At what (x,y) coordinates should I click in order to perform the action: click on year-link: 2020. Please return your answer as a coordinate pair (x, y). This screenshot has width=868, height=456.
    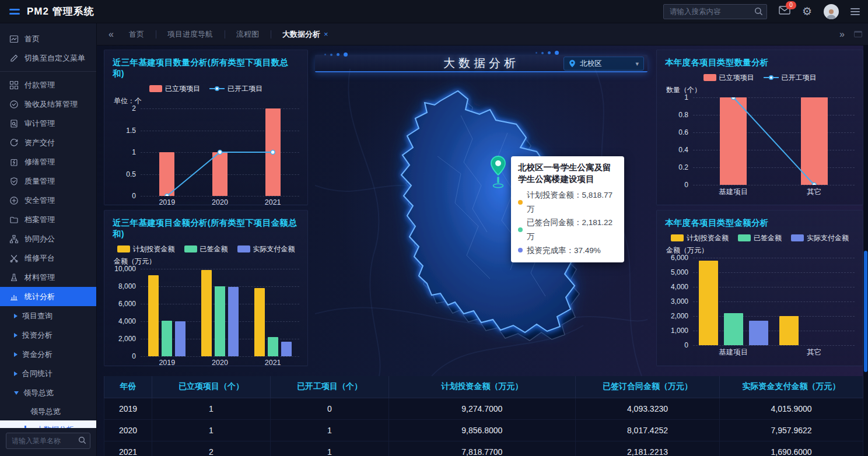
    Looking at the image, I should click on (128, 430).